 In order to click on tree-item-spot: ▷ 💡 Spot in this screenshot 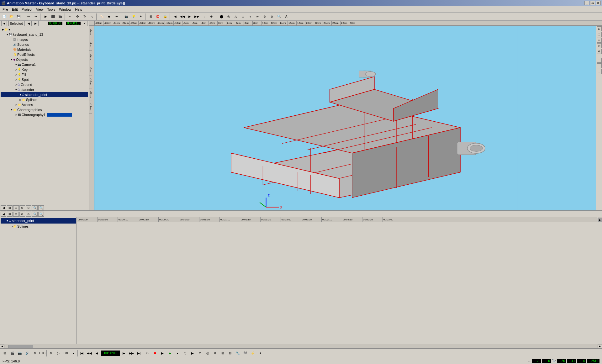, I will do `click(45, 80)`.